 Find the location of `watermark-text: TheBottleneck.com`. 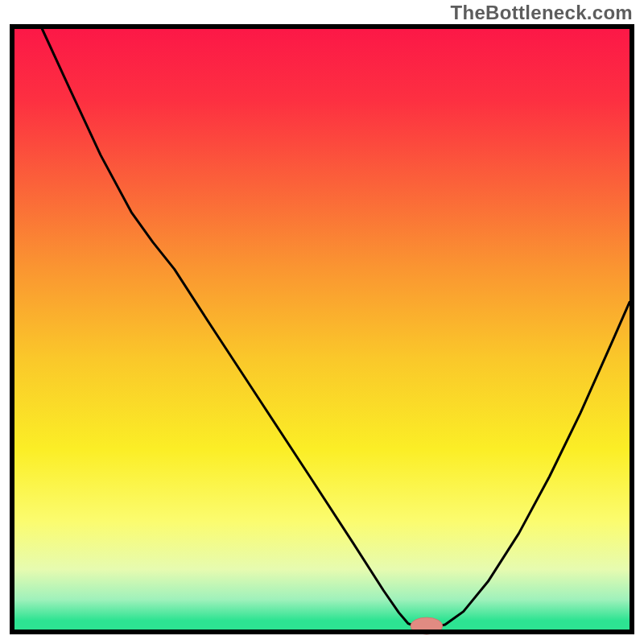

watermark-text: TheBottleneck.com is located at coordinates (542, 13).